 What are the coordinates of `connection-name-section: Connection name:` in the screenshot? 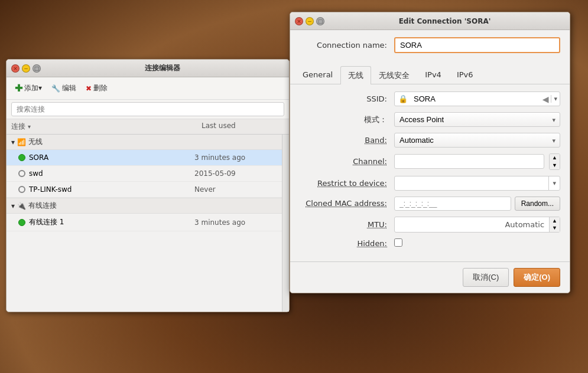 It's located at (430, 48).